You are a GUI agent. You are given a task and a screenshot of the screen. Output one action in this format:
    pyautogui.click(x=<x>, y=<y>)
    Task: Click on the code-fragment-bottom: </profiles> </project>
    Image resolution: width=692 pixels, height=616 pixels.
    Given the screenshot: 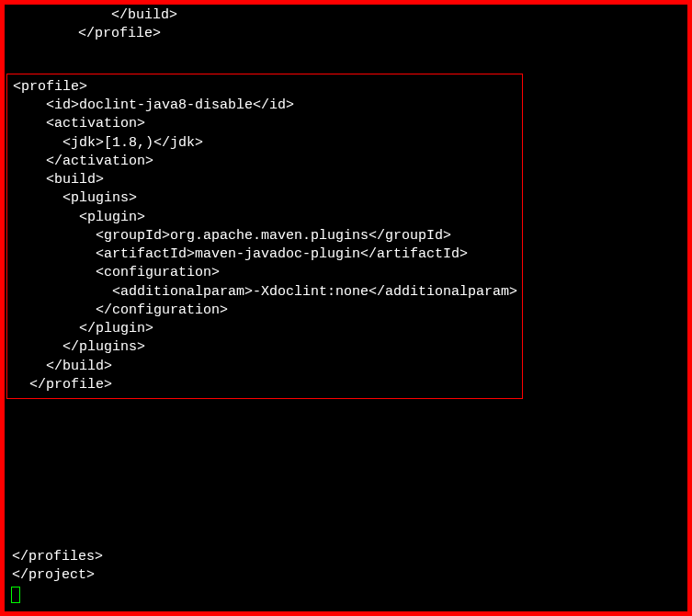 What is the action you would take?
    pyautogui.click(x=346, y=576)
    